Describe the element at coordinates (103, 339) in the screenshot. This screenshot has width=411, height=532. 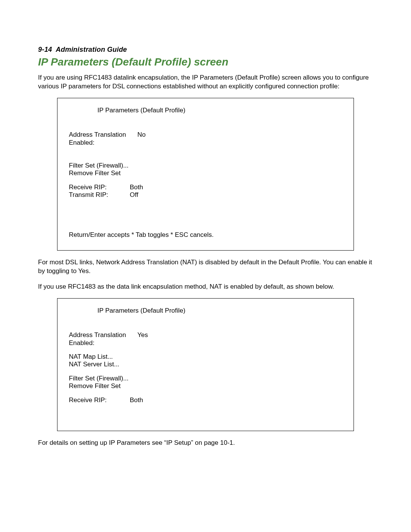
I see `addr-translation-label-2: Address Translation Enabled:` at that location.